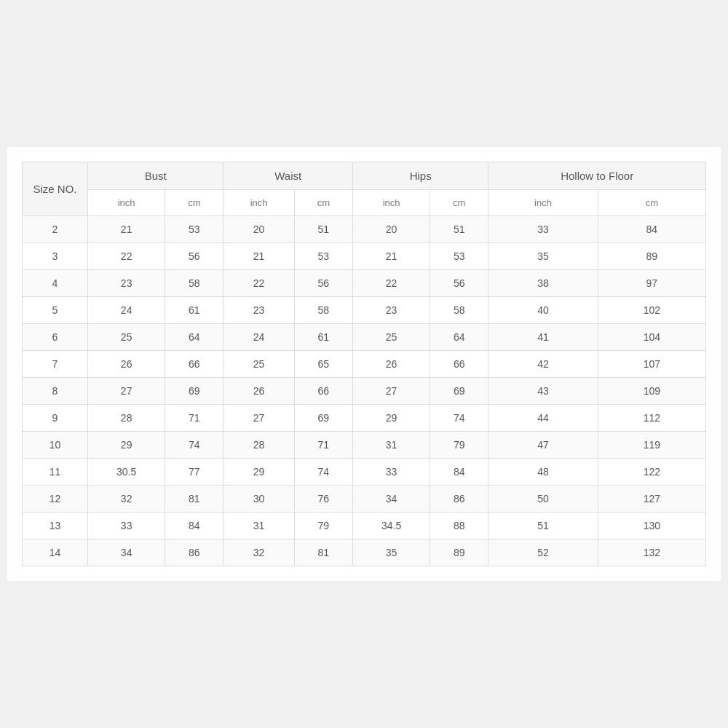 The image size is (728, 728). What do you see at coordinates (323, 284) in the screenshot?
I see `cell-r2-c4: 56` at bounding box center [323, 284].